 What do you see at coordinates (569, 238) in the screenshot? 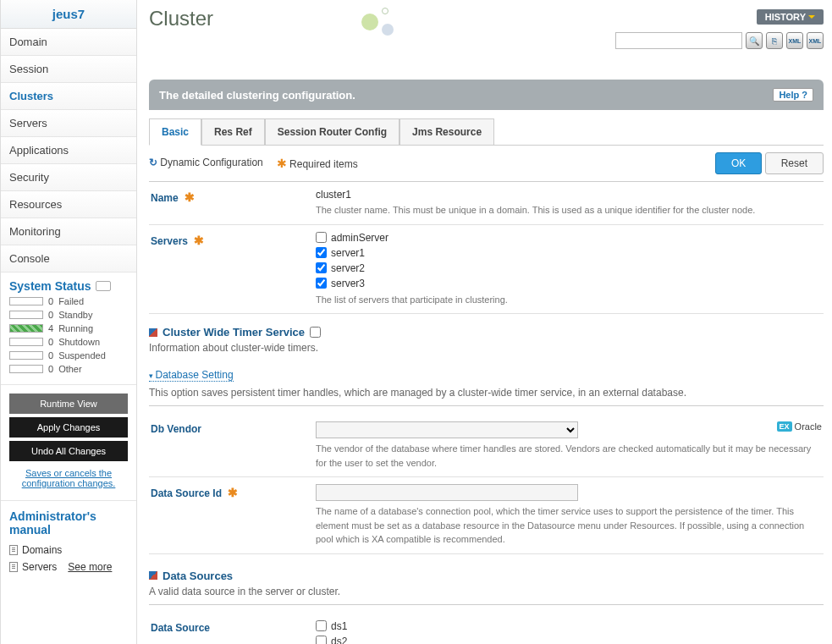
I see `server-option-adminserver: adminServer` at bounding box center [569, 238].